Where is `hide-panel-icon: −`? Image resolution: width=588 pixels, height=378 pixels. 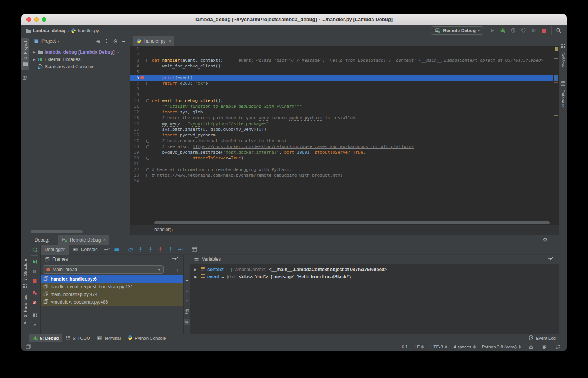 hide-panel-icon: − is located at coordinates (554, 240).